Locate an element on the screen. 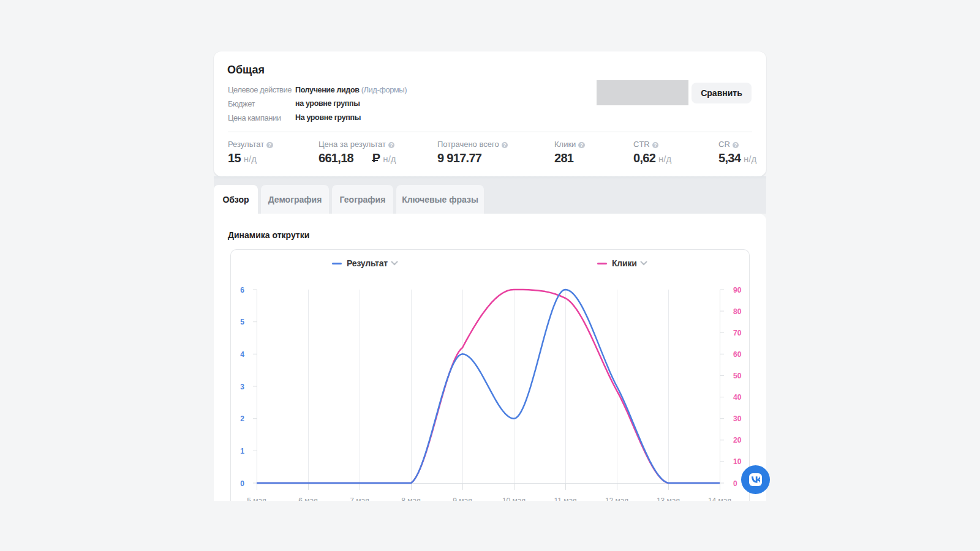 This screenshot has width=980, height=551. svg-text: 50 is located at coordinates (737, 376).